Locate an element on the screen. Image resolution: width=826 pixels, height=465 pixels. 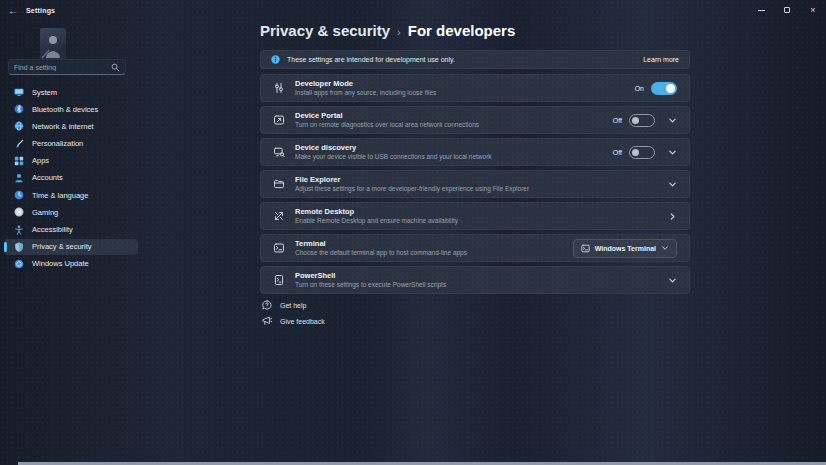
dropdown-selected-value: Windows Terminal is located at coordinates (626, 248).